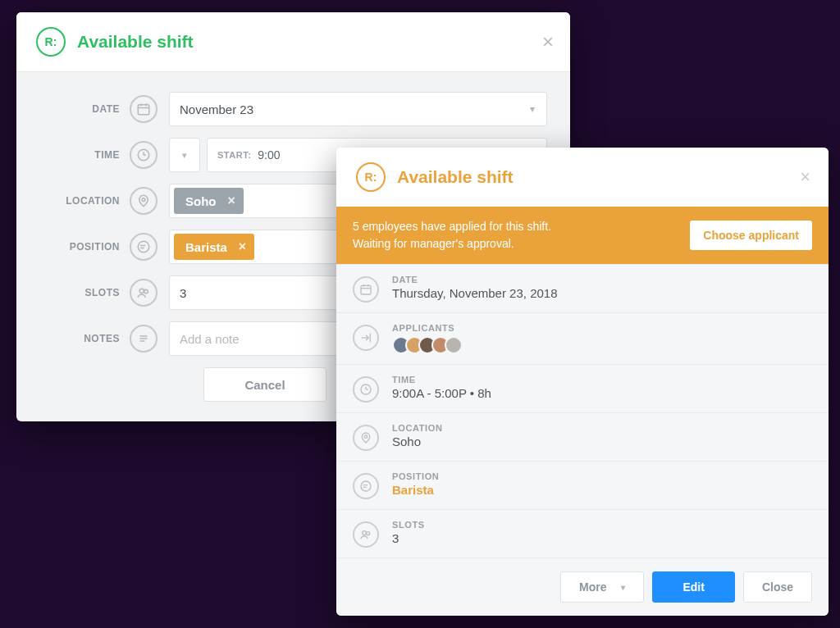  What do you see at coordinates (235, 155) in the screenshot?
I see `start-label: START:` at bounding box center [235, 155].